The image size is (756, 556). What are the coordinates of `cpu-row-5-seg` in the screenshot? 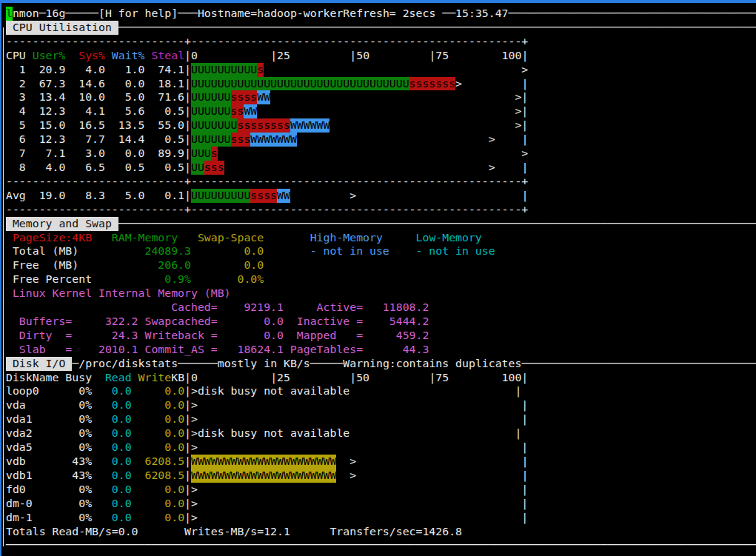 It's located at (422, 126).